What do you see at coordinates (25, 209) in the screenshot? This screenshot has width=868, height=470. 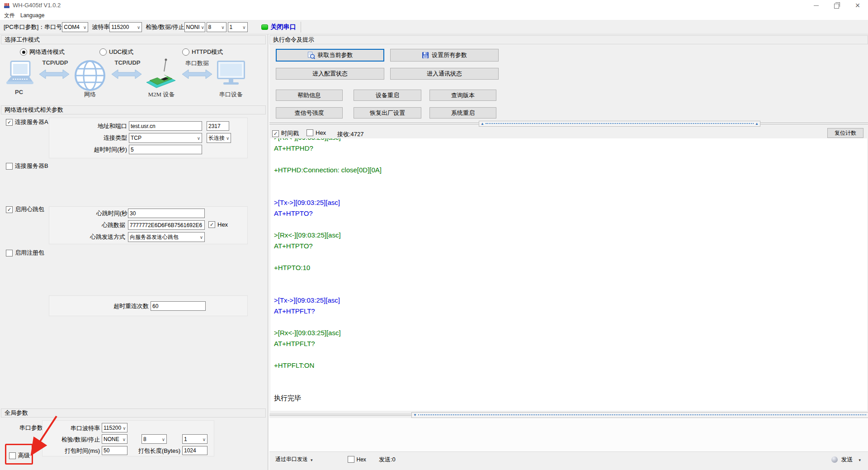 I see `heartbeat-checkbox: 启用心跳包` at bounding box center [25, 209].